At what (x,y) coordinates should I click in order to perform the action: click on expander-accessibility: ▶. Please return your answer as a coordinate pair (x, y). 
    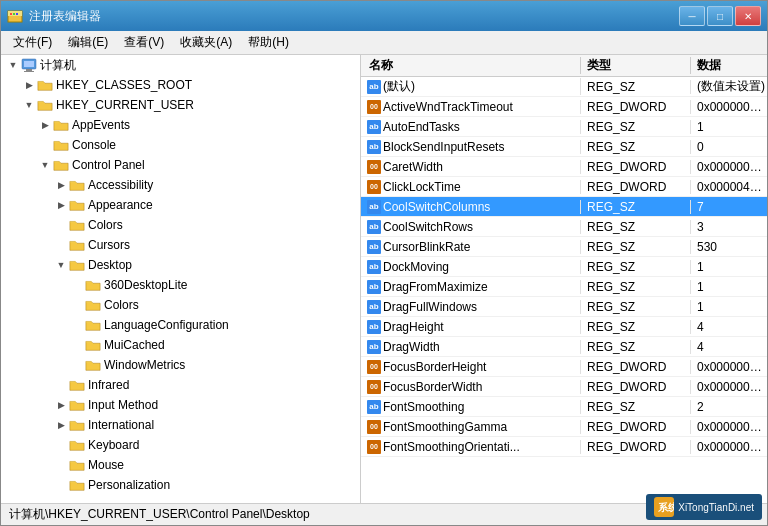
    Looking at the image, I should click on (61, 185).